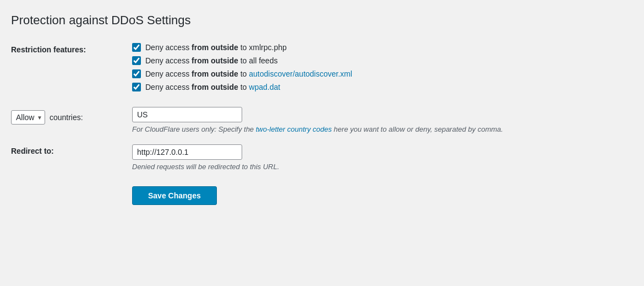 This screenshot has height=286, width=644. Describe the element at coordinates (72, 150) in the screenshot. I see `redirect-label: Redirect to:` at that location.